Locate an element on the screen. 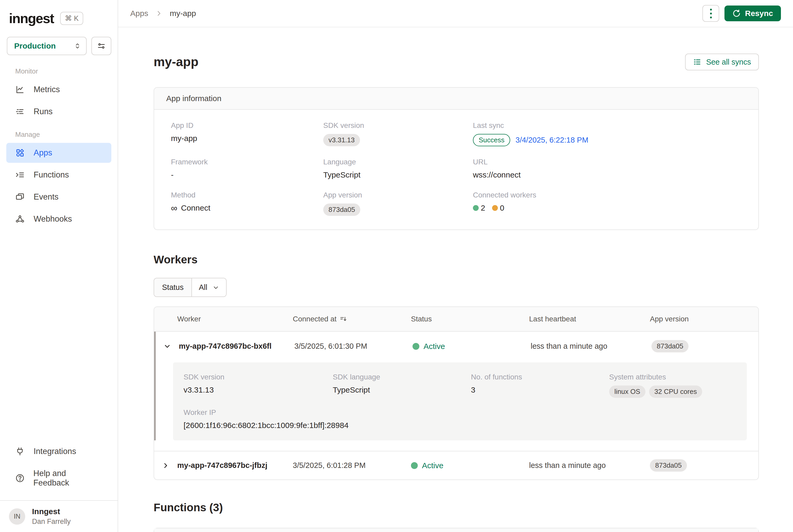  status-filter: Status All is located at coordinates (190, 287).